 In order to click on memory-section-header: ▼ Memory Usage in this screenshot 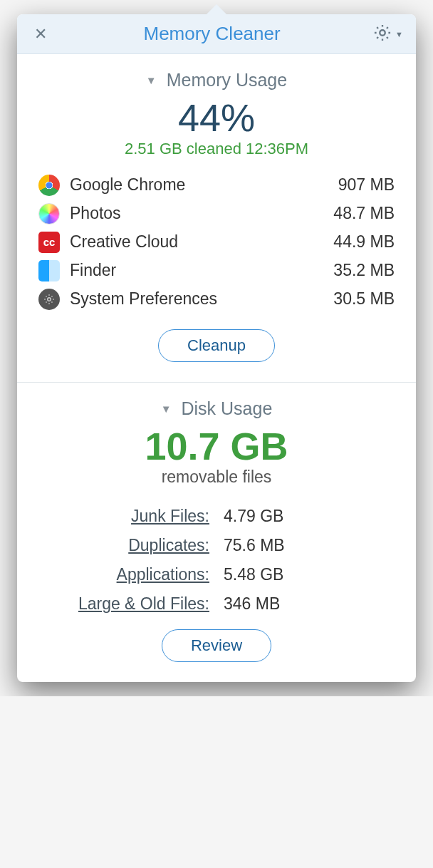, I will do `click(216, 80)`.